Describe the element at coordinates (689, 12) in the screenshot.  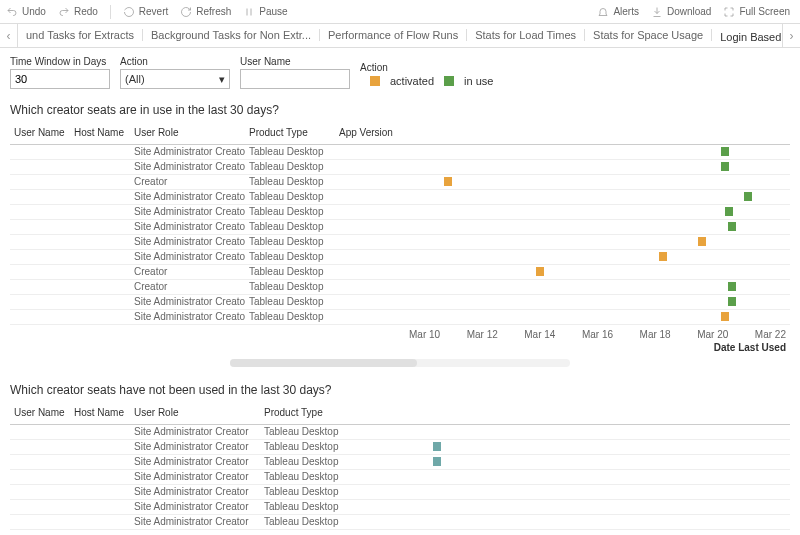
I see `download-label: Download` at that location.